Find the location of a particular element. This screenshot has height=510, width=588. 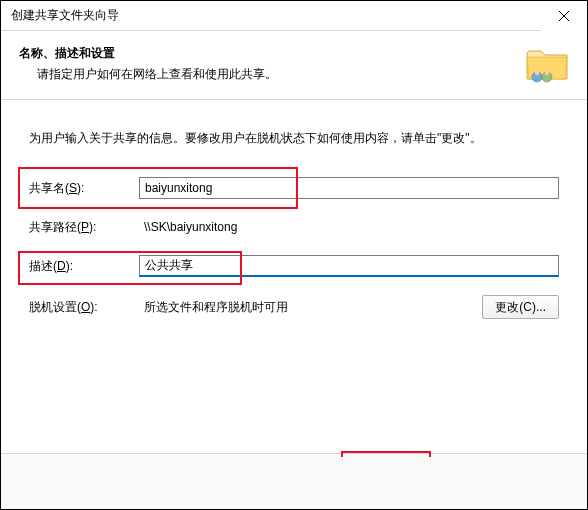

close-button is located at coordinates (564, 16).